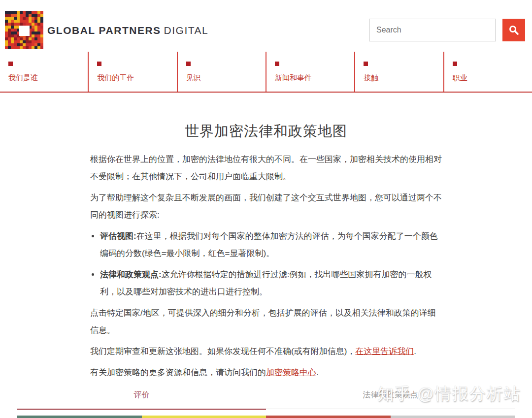 This screenshot has height=418, width=532. Describe the element at coordinates (131, 275) in the screenshot. I see `bullet-lead: 法律和政策观点:` at that location.